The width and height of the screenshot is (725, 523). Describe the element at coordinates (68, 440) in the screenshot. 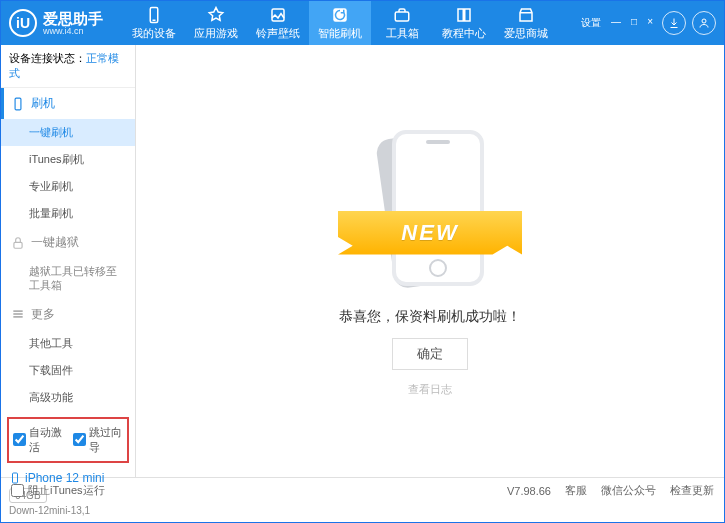

I see `flash-options-highlight: 自动激活 跳过向导` at that location.